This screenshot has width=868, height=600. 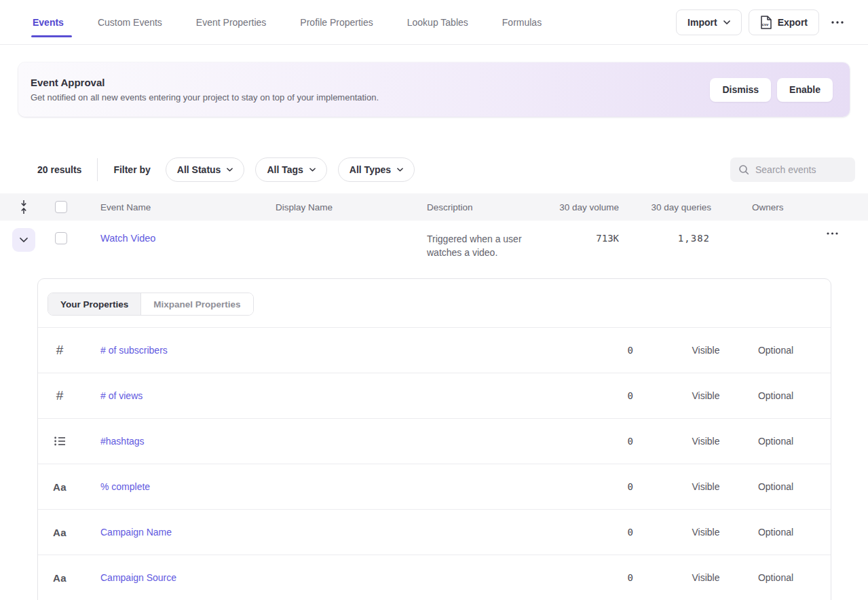 What do you see at coordinates (205, 170) in the screenshot?
I see `status-filter-dropdown: All Status` at bounding box center [205, 170].